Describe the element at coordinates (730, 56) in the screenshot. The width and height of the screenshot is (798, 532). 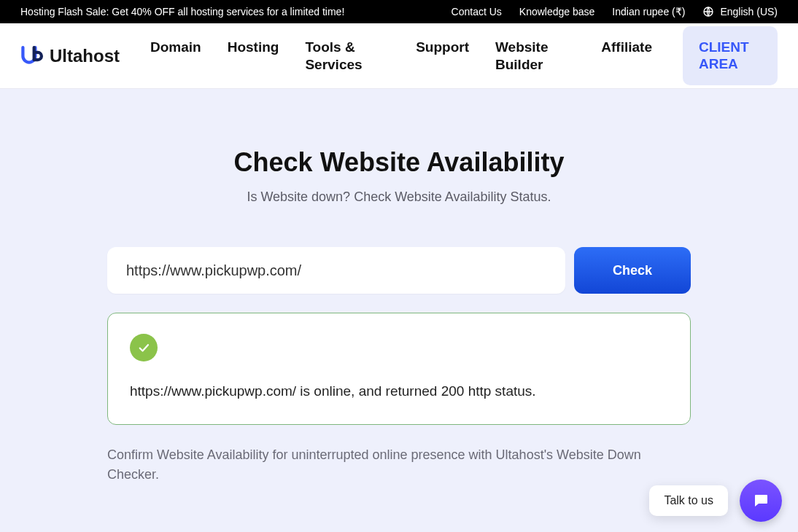
I see `client-area-button: CLIENT AREA` at that location.